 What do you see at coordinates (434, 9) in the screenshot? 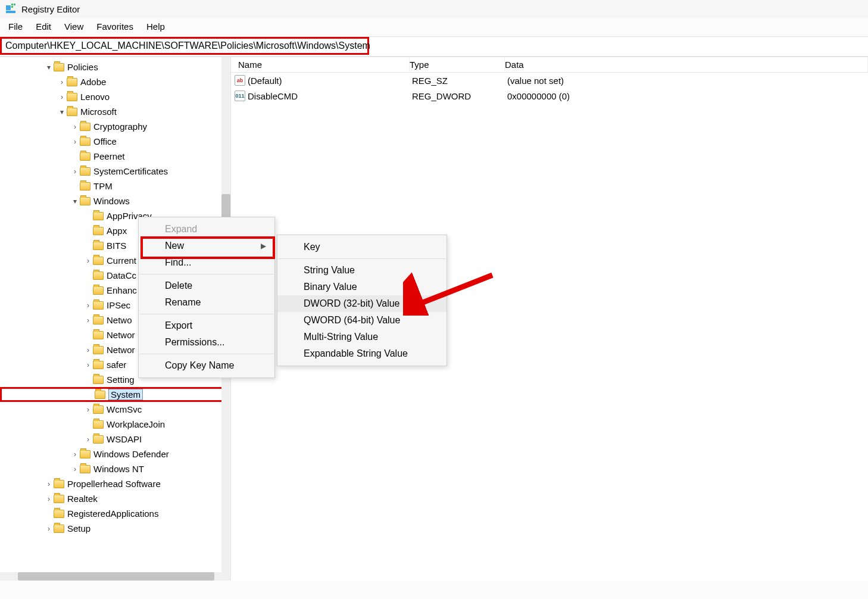
I see `title-bar: Registry Editor` at bounding box center [434, 9].